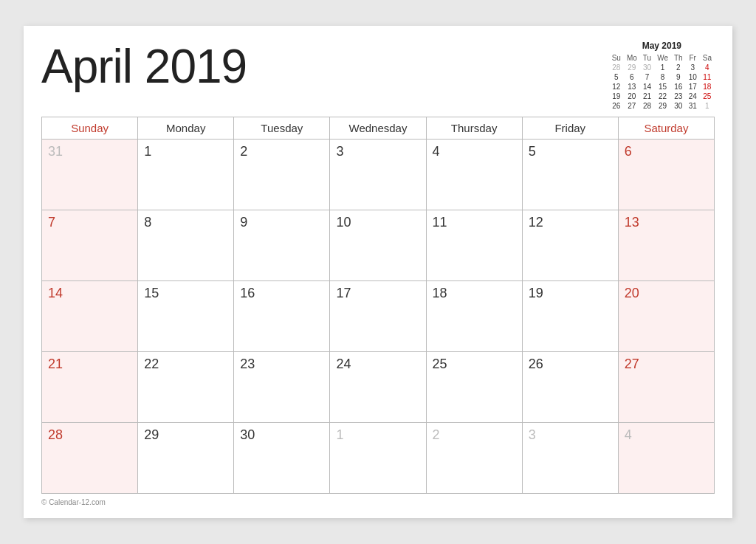 The width and height of the screenshot is (756, 544). I want to click on calendar-cell: 7, so click(90, 246).